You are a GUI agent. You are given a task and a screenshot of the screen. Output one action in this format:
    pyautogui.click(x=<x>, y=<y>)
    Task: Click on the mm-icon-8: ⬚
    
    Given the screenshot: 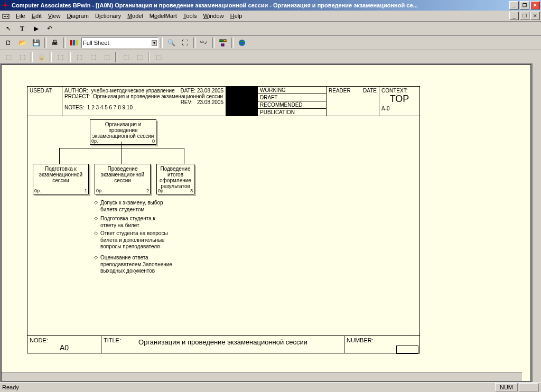 What is the action you would take?
    pyautogui.click(x=139, y=57)
    